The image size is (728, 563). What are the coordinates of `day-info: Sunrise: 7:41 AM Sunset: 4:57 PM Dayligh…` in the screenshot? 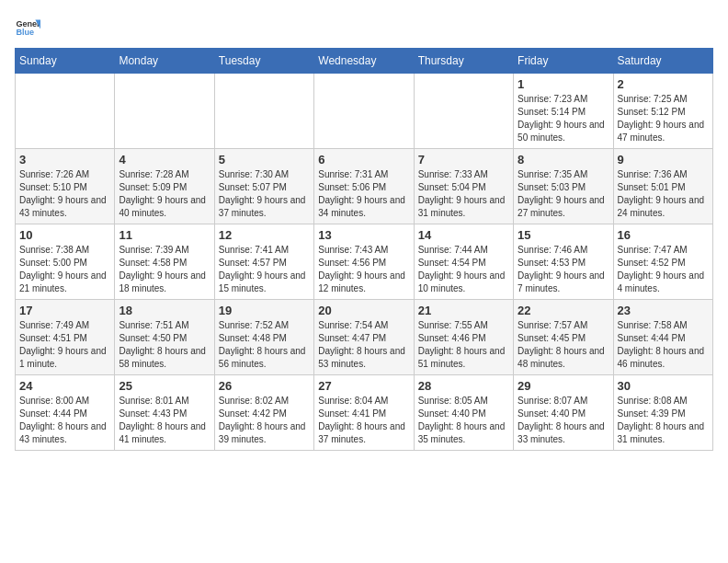 It's located at (265, 270).